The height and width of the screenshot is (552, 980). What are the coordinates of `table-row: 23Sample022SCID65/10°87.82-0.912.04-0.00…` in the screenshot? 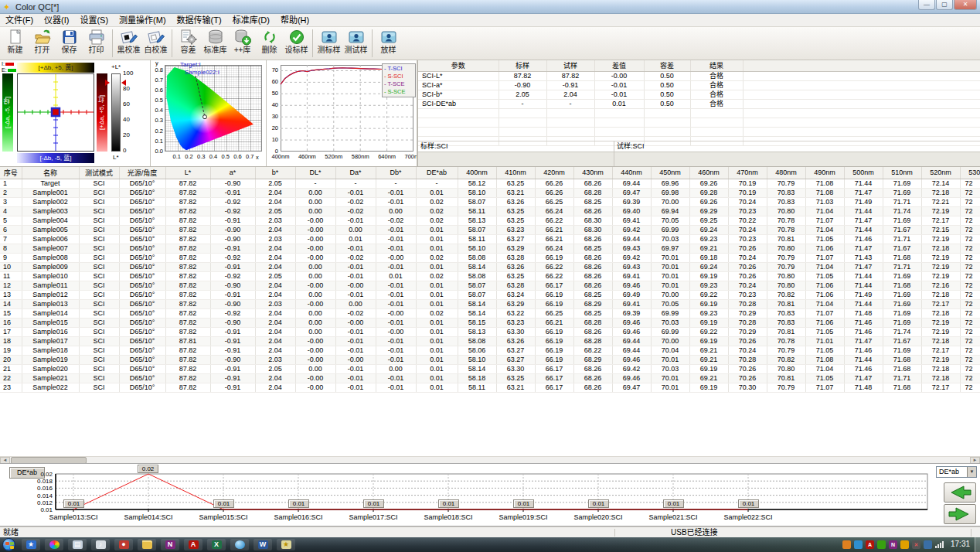 It's located at (490, 387).